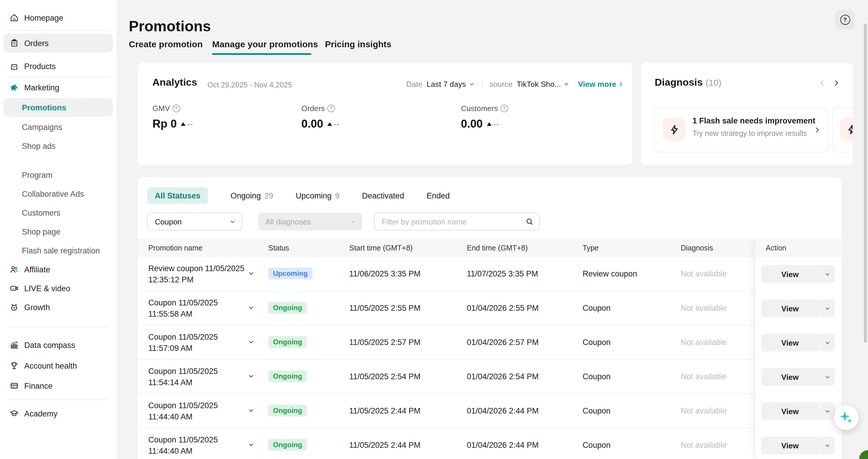 The height and width of the screenshot is (459, 868). I want to click on table-row: Coupon 11/05/202511:44:40 AM Ongoing 11/…, so click(490, 411).